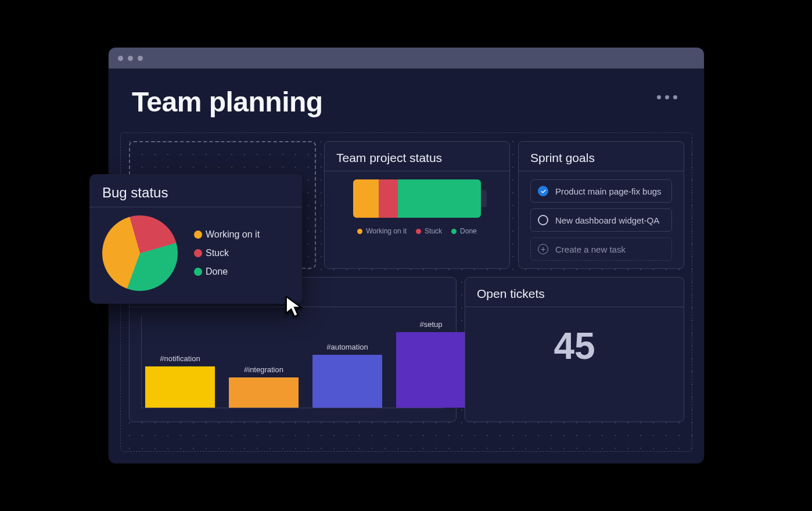 The width and height of the screenshot is (812, 511). Describe the element at coordinates (140, 253) in the screenshot. I see `pie-chart` at that location.